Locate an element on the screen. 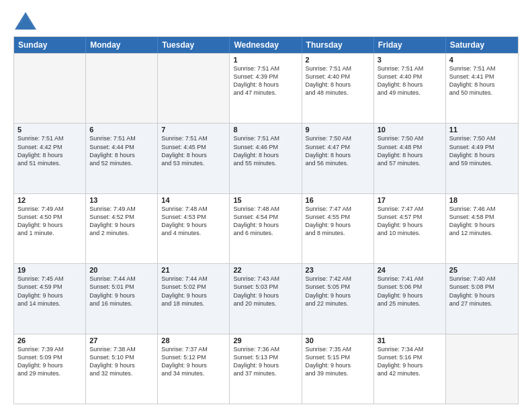 The image size is (532, 411). day-info: Sunrise: 7:51 AM Sunset: 4:40 PM Dayligh… is located at coordinates (410, 81).